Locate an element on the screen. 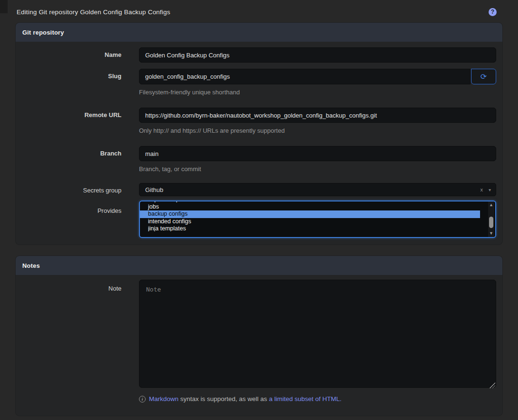 The image size is (518, 420). remote-url-help-text: Only http:// and https:// URLs are prese… is located at coordinates (318, 131).